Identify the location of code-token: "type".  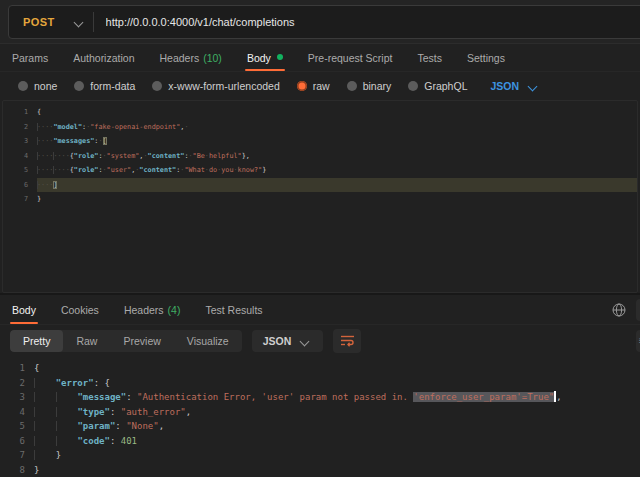
(94, 412).